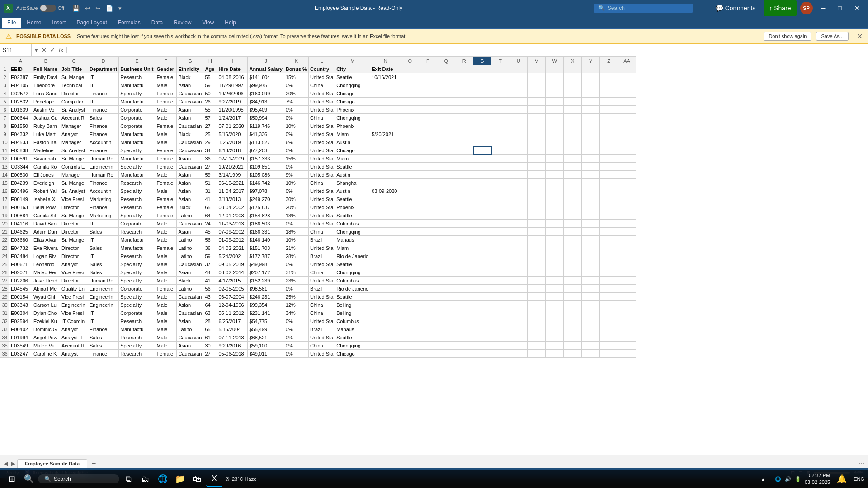  I want to click on cell: 27, so click(210, 167).